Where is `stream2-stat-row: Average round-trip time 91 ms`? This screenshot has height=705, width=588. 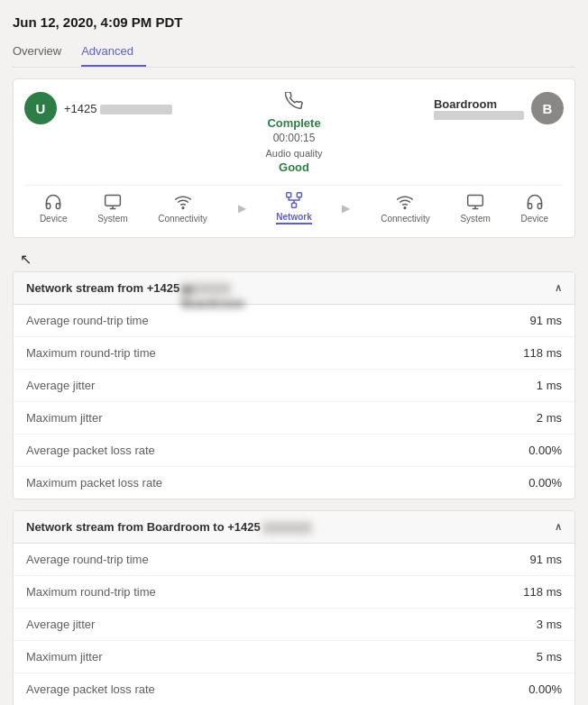
stream2-stat-row: Average round-trip time 91 ms is located at coordinates (294, 560).